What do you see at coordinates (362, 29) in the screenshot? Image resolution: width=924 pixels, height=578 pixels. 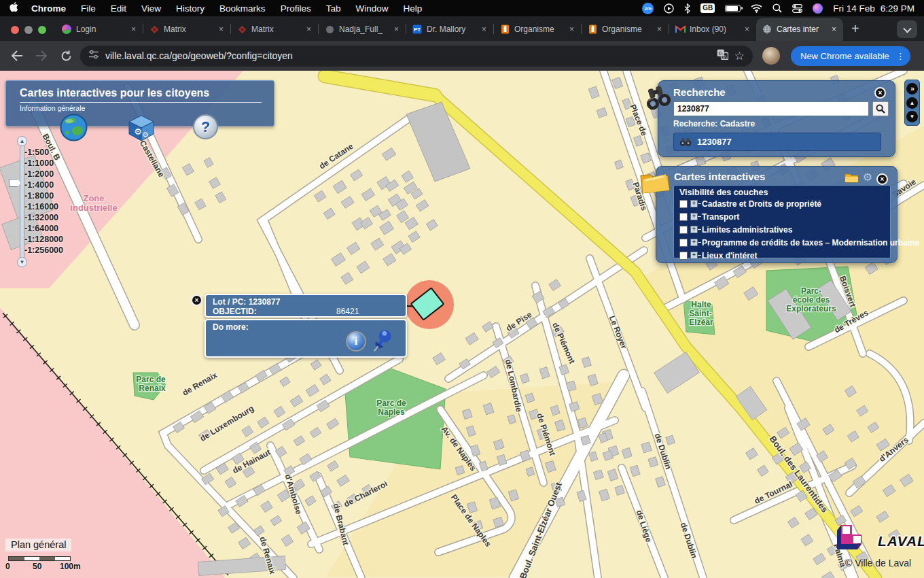 I see `tab-nadja: Nadja_Full_ ×` at bounding box center [362, 29].